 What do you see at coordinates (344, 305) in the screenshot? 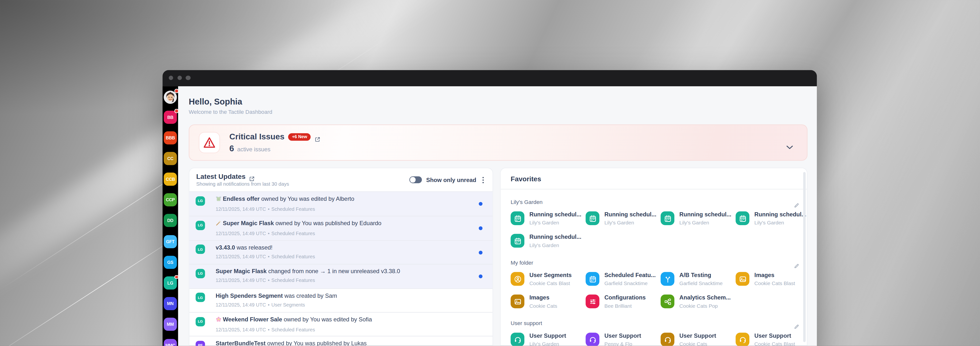
I see `notification-meta: 12/11/2025, 14:49 UTC•User Segments` at bounding box center [344, 305].